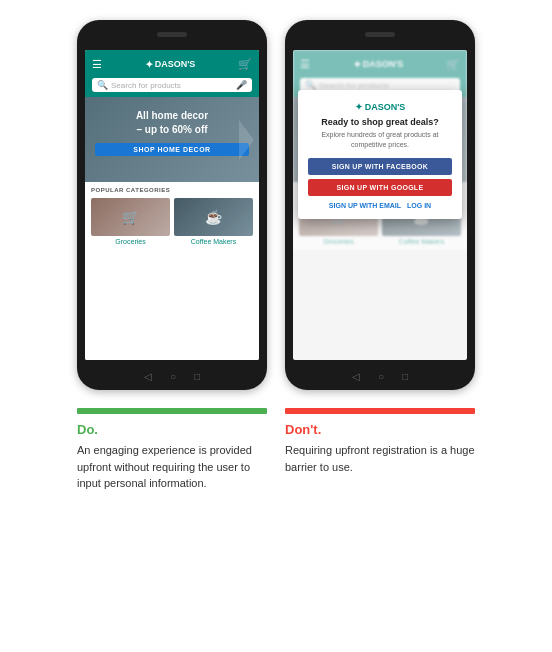  What do you see at coordinates (130, 242) in the screenshot?
I see `groceries-label: Groceries` at bounding box center [130, 242].